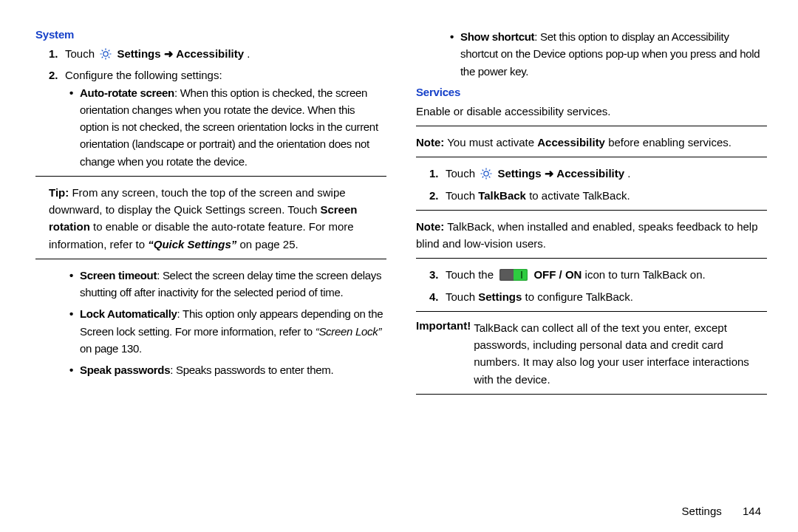 The image size is (798, 532). What do you see at coordinates (217, 53) in the screenshot?
I see `system-step-1: Touch Settings ➜ Accessibility .` at bounding box center [217, 53].